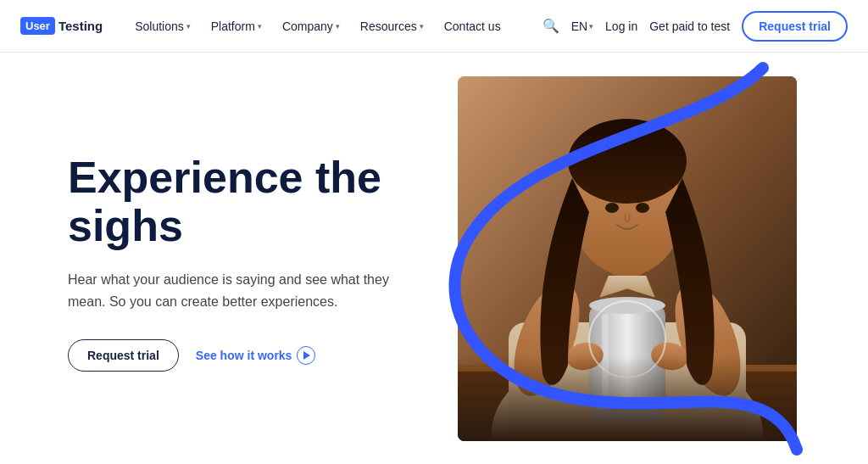  What do you see at coordinates (61, 25) in the screenshot?
I see `logo: User Testing` at bounding box center [61, 25].